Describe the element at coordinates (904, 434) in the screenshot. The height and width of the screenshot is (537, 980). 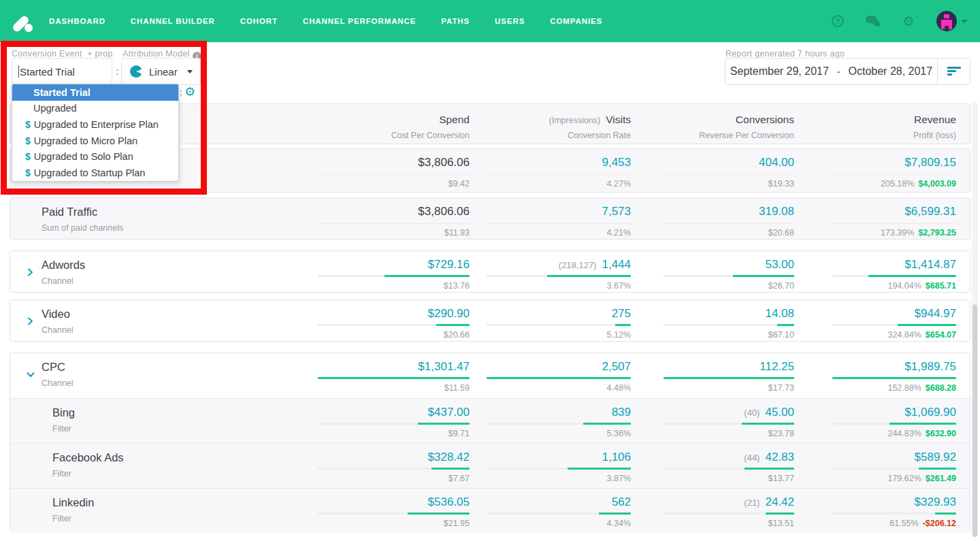
I see `profit-pct: 244.83%` at that location.